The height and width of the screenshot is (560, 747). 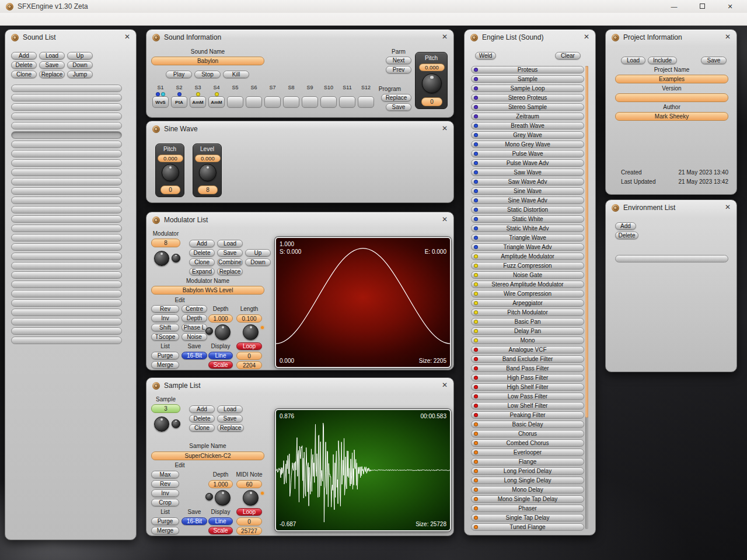 What do you see at coordinates (300, 129) in the screenshot?
I see `panel-titlebar: Sine Wave` at bounding box center [300, 129].